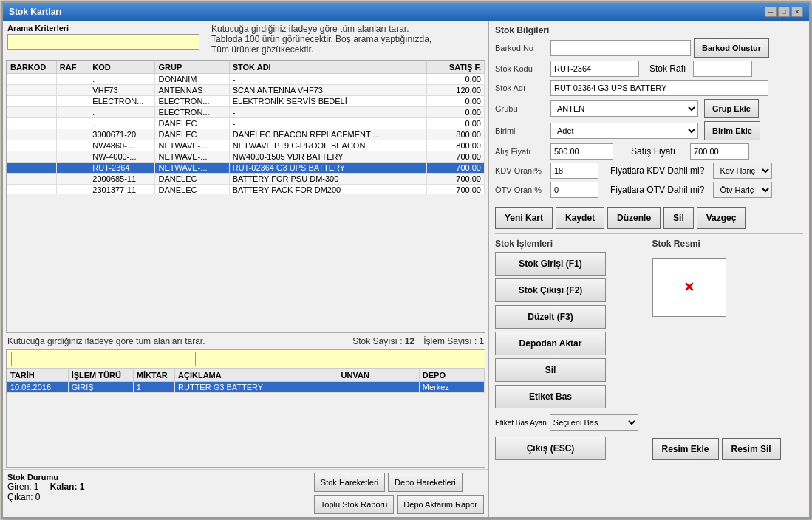 This screenshot has height=520, width=812. Describe the element at coordinates (440, 504) in the screenshot. I see `depo-aktarim-rapor-btn: Depo Aktarım Rapor` at that location.